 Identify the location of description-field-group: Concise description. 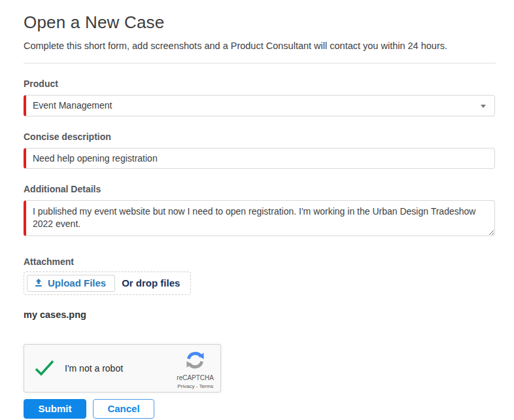
(260, 150).